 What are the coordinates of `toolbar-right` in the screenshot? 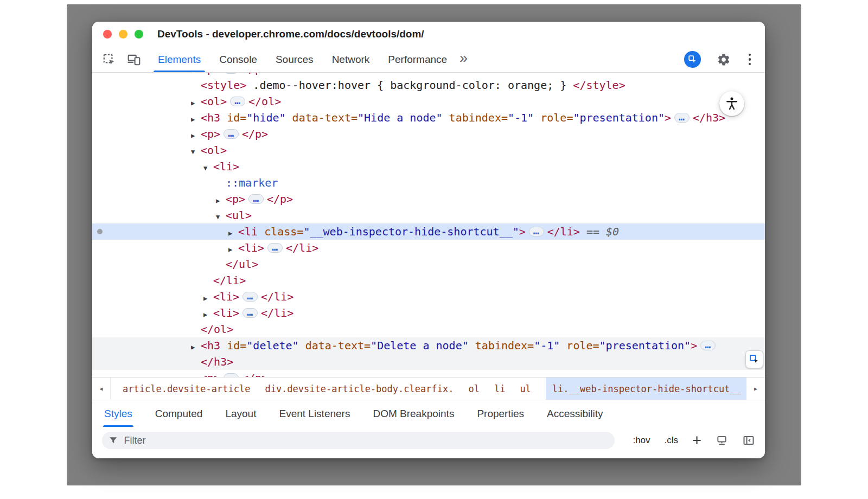 It's located at (725, 60).